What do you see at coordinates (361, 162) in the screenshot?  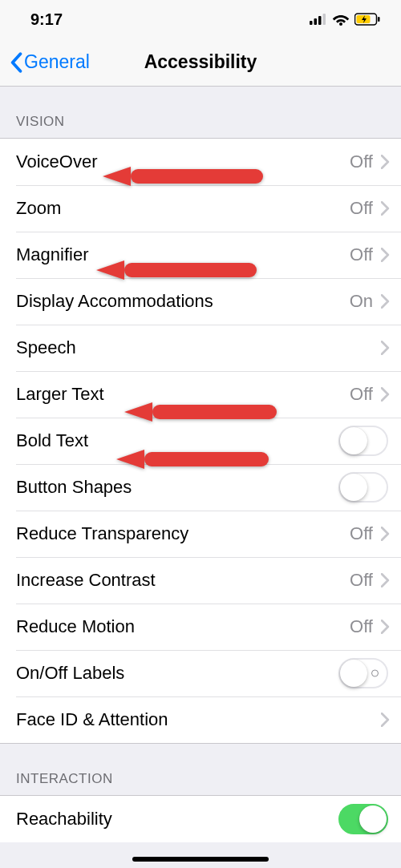 I see `row-value-voiceover: Off` at bounding box center [361, 162].